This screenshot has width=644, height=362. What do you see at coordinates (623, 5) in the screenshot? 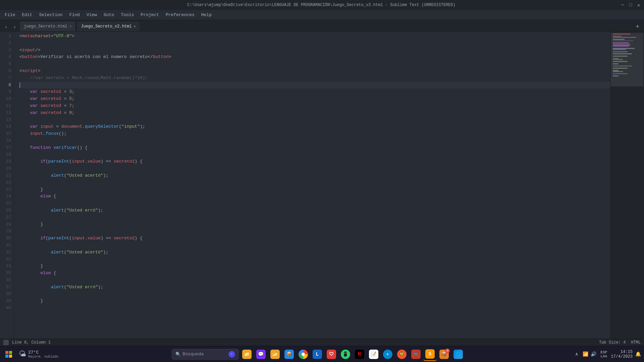
I see `minimize-button: ─` at bounding box center [623, 5].